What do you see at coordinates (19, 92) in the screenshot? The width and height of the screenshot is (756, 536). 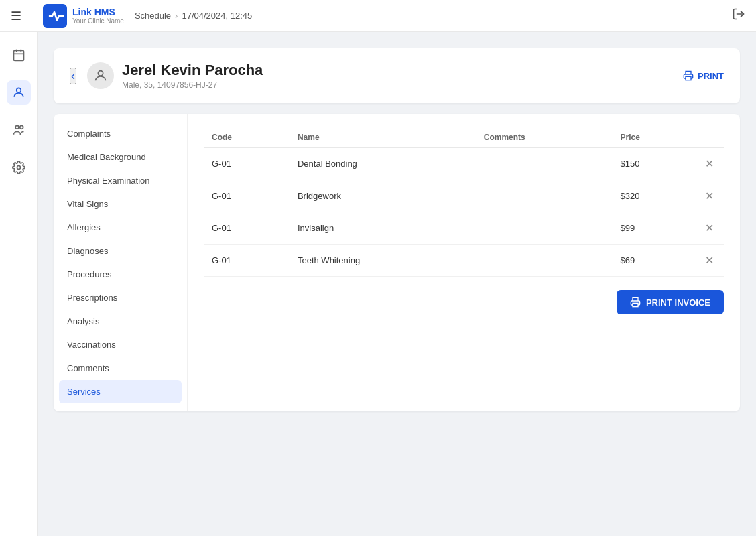 I see `nav-icon-patient` at bounding box center [19, 92].